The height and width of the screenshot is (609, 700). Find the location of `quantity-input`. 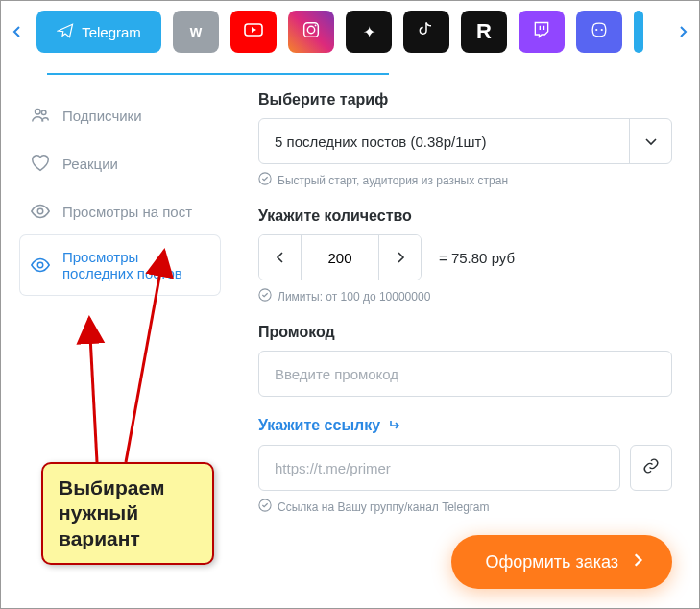

quantity-input is located at coordinates (340, 257).